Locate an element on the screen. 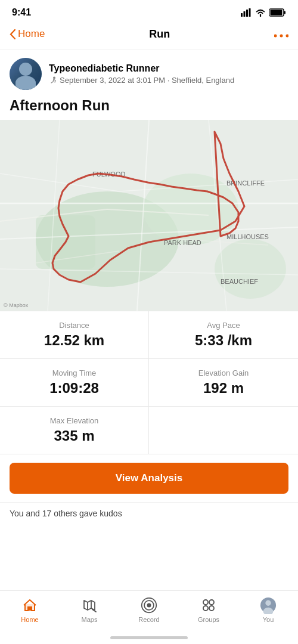  stat-max-elevation: Max Elevation 335 m is located at coordinates (74, 431).